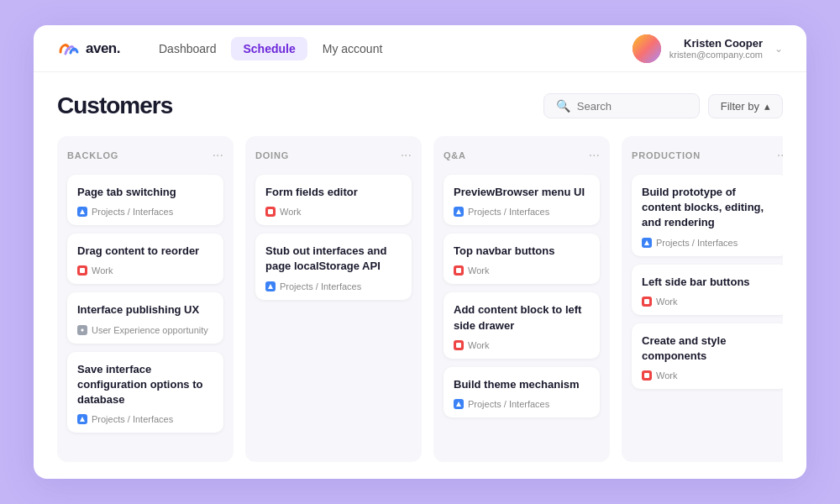  What do you see at coordinates (710, 243) in the screenshot?
I see `card-tag-production-0: Projects / Interfaces` at bounding box center [710, 243].